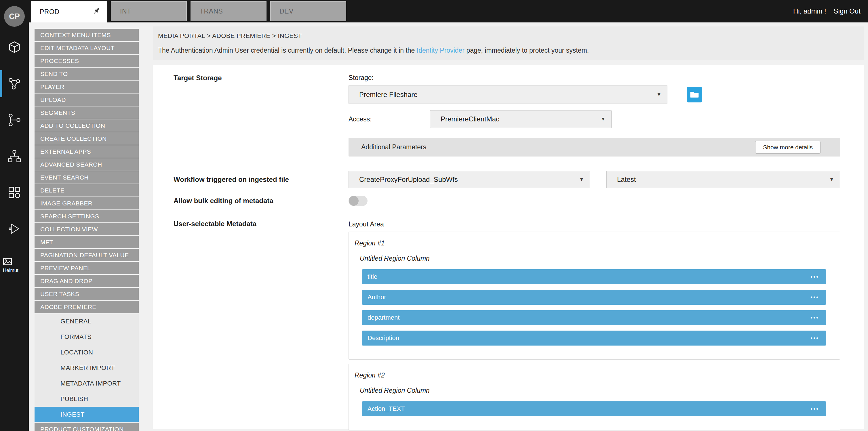 The image size is (868, 431). I want to click on sidebar-subitem: LOCATION, so click(87, 352).